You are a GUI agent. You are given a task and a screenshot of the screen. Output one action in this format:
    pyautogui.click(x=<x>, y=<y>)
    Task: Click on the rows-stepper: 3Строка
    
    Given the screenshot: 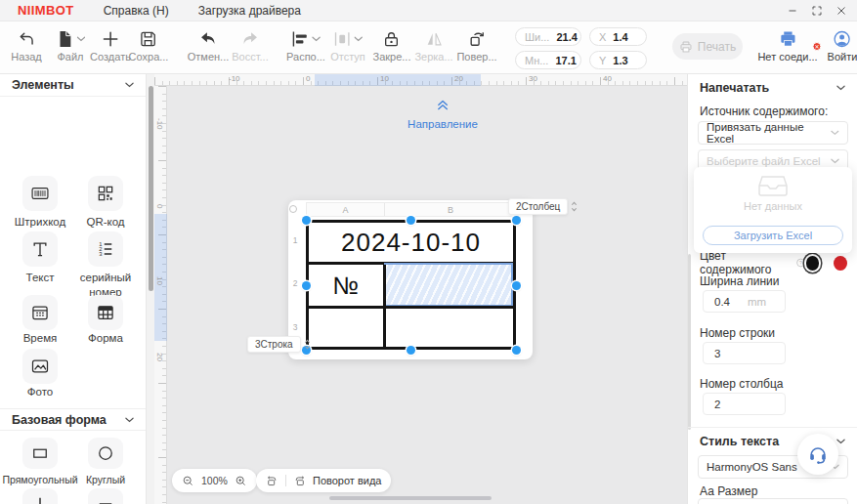 What is the action you would take?
    pyautogui.click(x=279, y=344)
    